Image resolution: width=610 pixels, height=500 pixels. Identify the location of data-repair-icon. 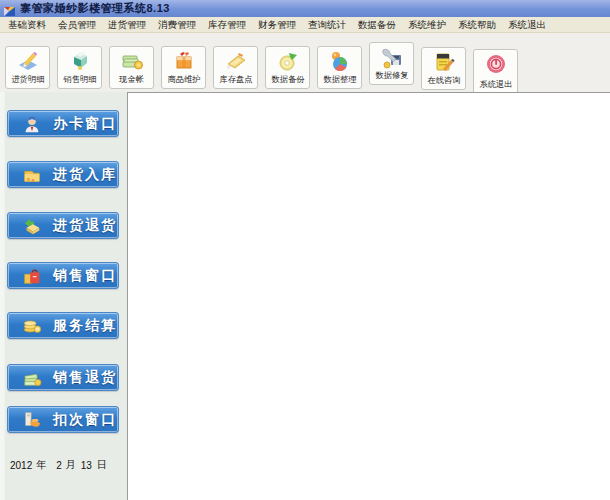
(392, 57).